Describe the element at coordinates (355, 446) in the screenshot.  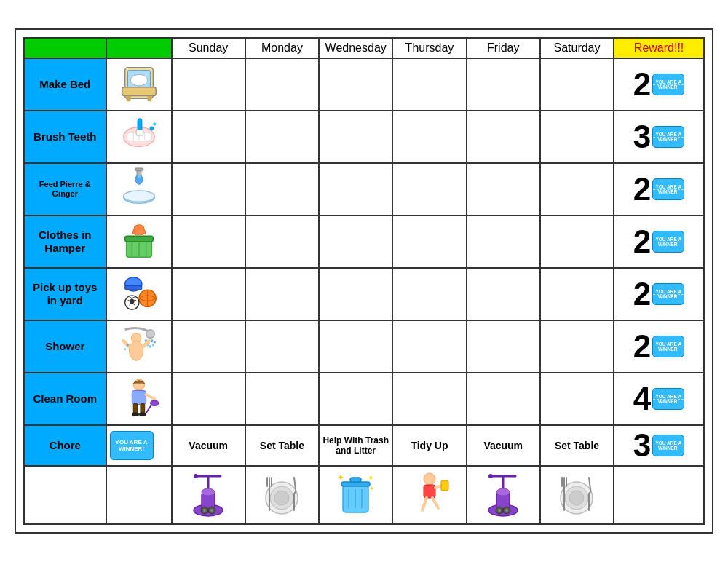
I see `day-chore-wed: Help With Trash and Litter` at that location.